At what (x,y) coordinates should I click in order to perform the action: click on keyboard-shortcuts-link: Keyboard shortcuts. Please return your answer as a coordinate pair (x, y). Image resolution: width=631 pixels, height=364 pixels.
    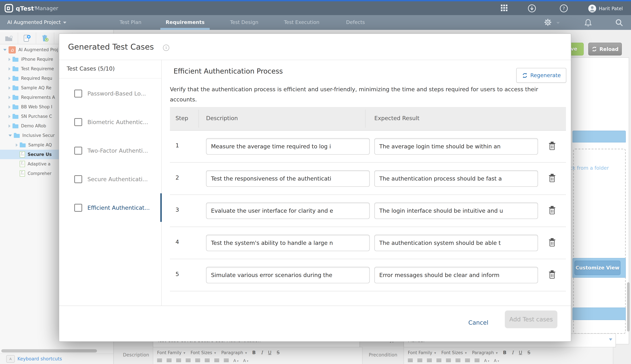
    Looking at the image, I should click on (40, 358).